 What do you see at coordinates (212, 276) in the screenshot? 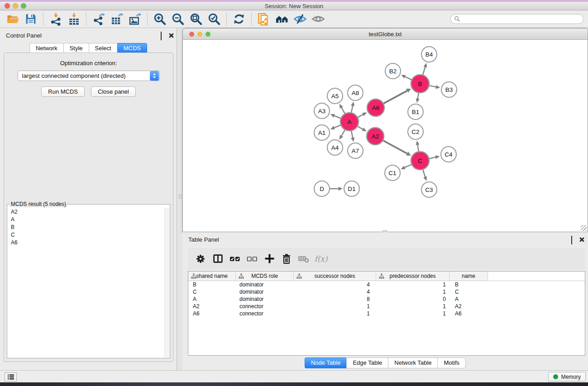
I see `column-header-shared-name: shared name` at bounding box center [212, 276].